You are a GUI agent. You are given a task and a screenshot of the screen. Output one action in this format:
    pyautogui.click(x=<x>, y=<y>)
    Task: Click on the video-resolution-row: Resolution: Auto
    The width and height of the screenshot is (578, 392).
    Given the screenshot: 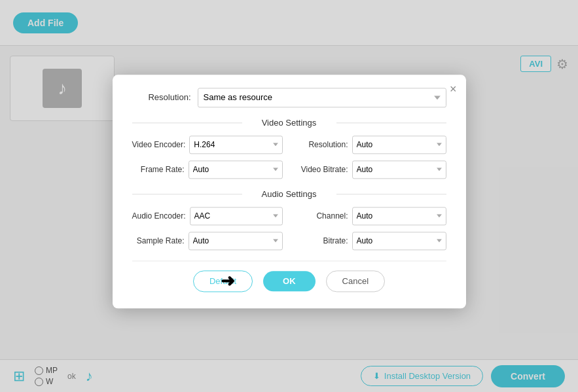 What is the action you would take?
    pyautogui.click(x=371, y=145)
    